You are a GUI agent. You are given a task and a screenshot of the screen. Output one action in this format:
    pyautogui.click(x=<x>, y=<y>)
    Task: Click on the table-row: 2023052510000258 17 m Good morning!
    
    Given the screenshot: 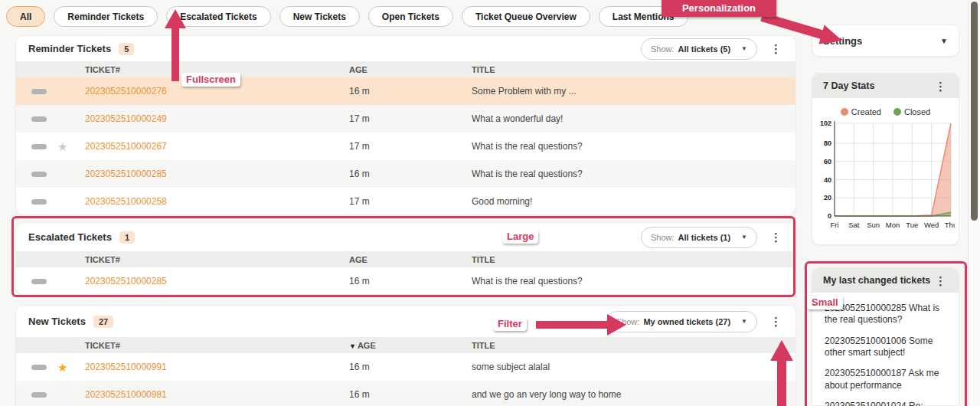 What is the action you would take?
    pyautogui.click(x=406, y=201)
    